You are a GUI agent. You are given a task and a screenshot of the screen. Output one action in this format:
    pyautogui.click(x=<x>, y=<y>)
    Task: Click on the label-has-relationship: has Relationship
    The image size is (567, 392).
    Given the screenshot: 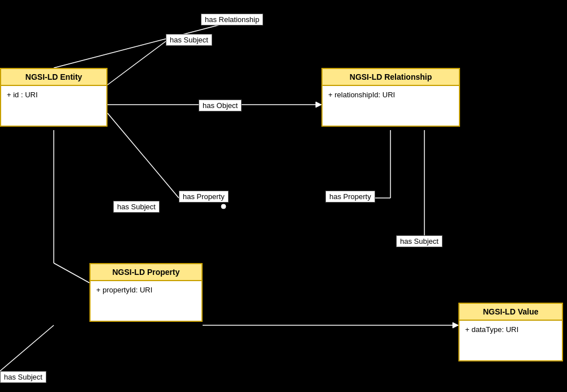 What is the action you would take?
    pyautogui.click(x=232, y=19)
    